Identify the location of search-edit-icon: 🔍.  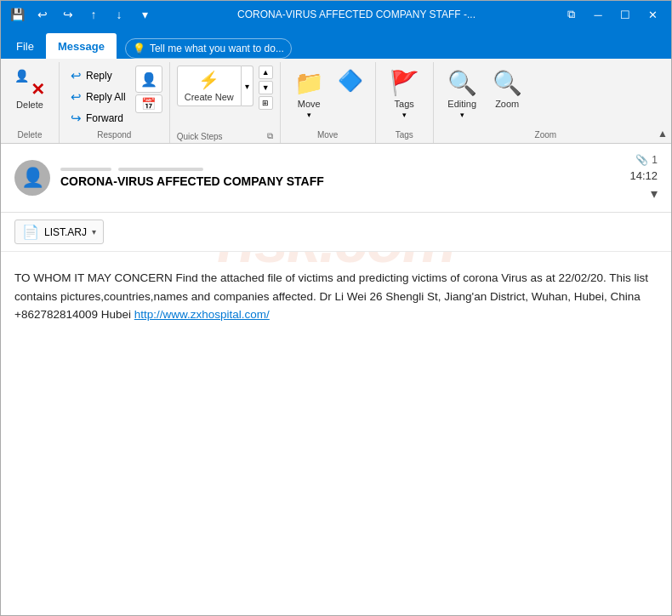
(463, 83).